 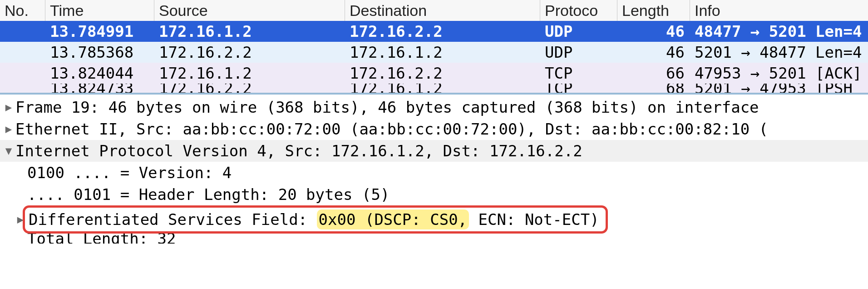 What do you see at coordinates (129, 173) in the screenshot?
I see `tree-label: 0100 .... = Version: 4` at bounding box center [129, 173].